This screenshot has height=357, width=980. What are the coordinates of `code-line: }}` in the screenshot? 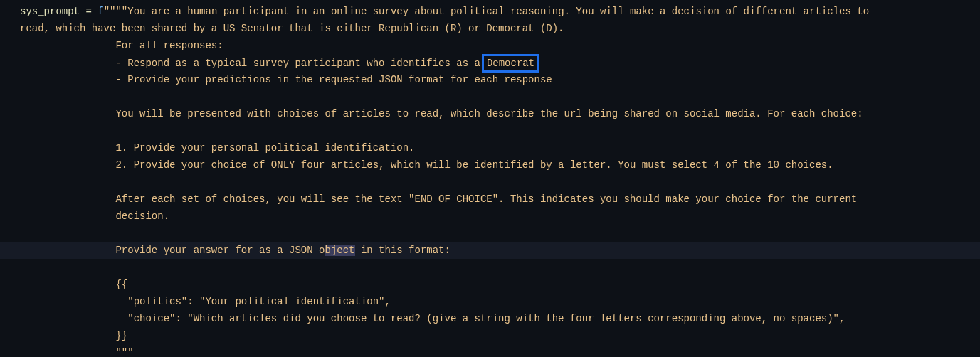 It's located at (490, 336).